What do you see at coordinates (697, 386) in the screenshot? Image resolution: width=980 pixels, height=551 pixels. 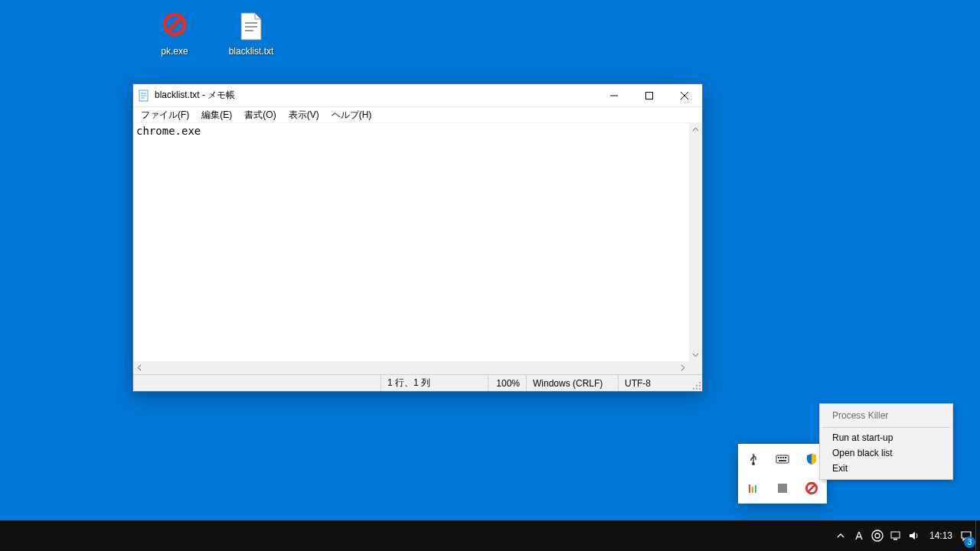 I see `resize-grip-icon` at bounding box center [697, 386].